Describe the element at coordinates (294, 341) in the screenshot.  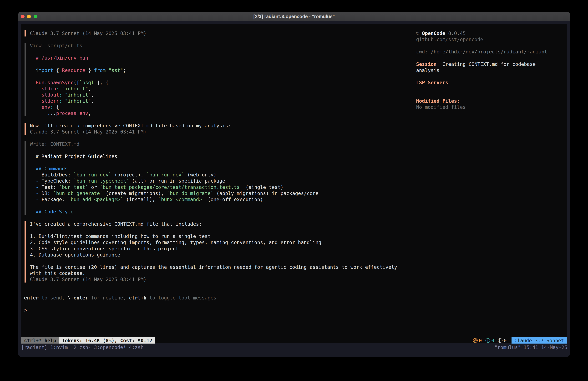
I see `status-bar: ctrl+? help Tokens: 16.4K (8%), Cost: $0…` at that location.